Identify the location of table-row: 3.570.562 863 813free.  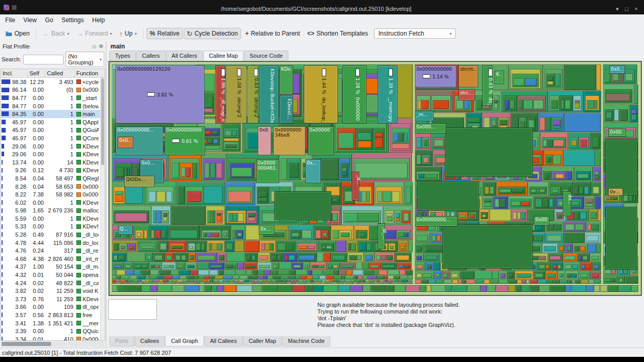
(51, 315).